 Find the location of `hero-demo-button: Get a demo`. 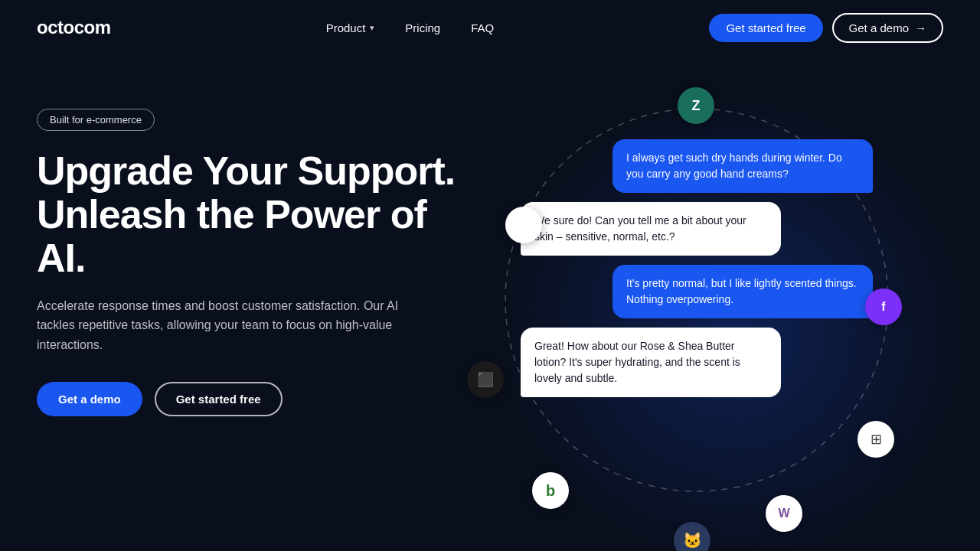

hero-demo-button: Get a demo is located at coordinates (90, 399).